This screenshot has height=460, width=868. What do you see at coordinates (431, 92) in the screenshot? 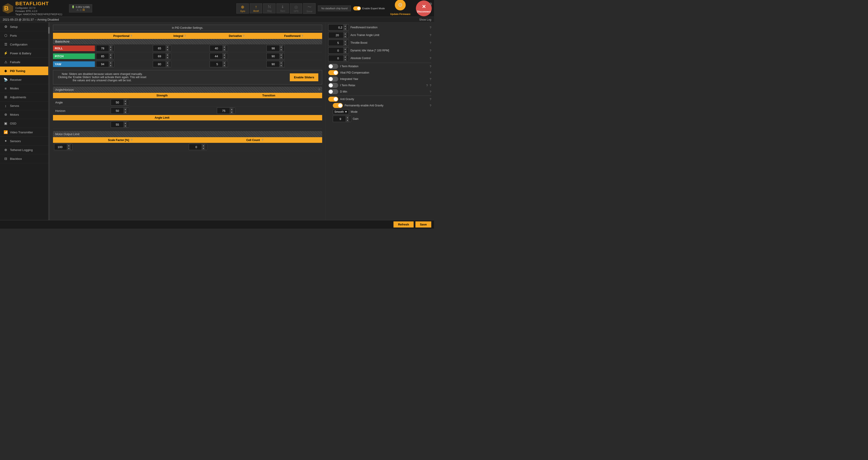
I see `d-min-help-icon: ?` at bounding box center [431, 92].